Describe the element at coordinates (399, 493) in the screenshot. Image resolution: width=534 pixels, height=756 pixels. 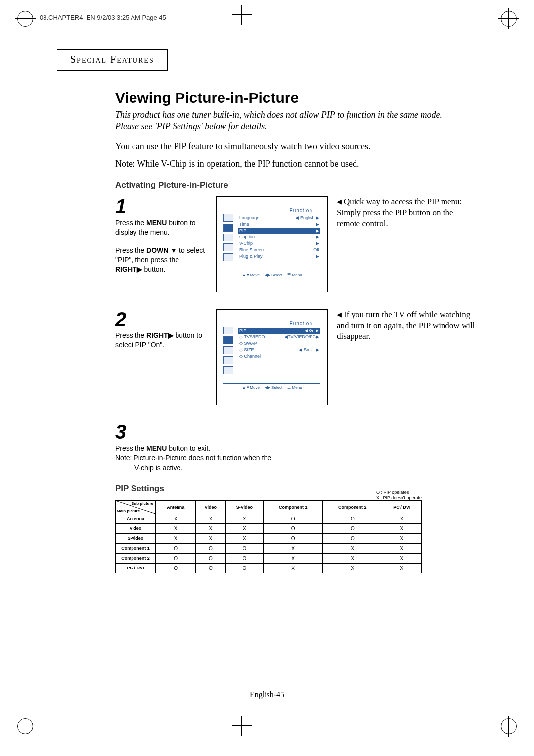
I see `legend-o: O : PIP operates` at that location.